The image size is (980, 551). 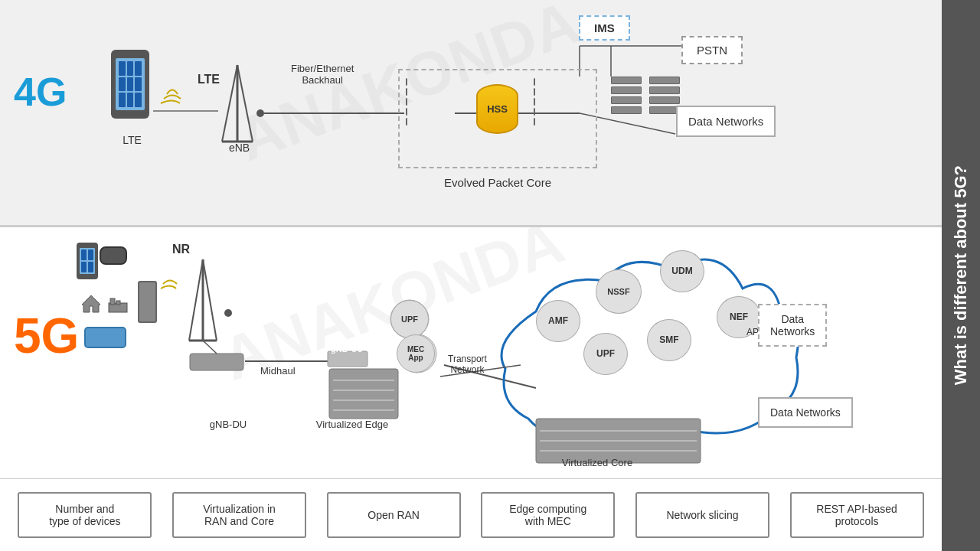 What do you see at coordinates (805, 412) in the screenshot?
I see `data-networks-5g-bot: Data Networks` at bounding box center [805, 412].